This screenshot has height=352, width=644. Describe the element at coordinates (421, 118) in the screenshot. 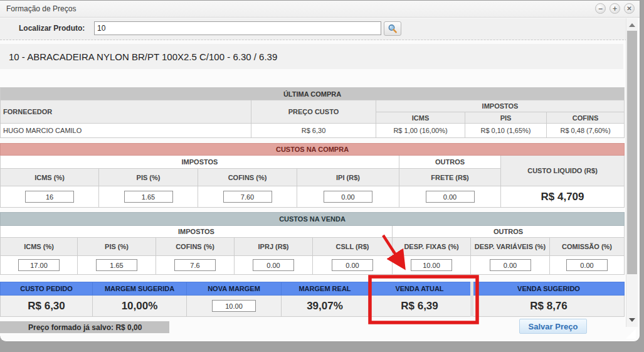

I see `icms-header: ICMS` at that location.